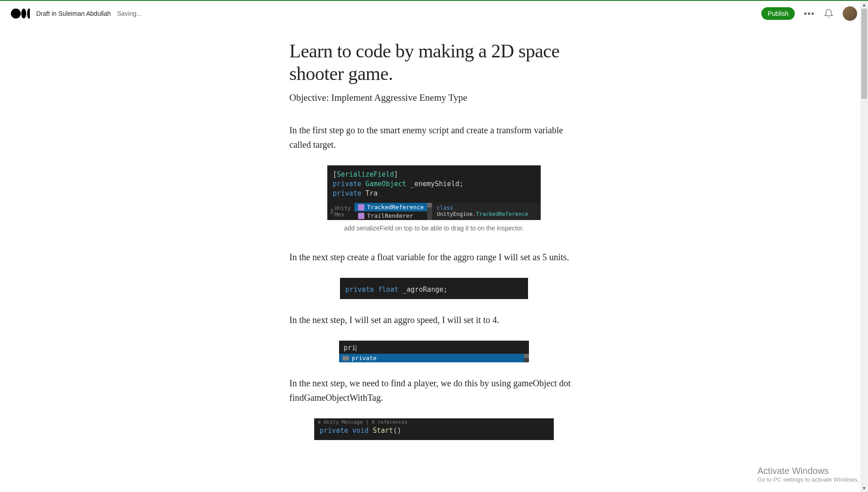 This screenshot has width=868, height=492. What do you see at coordinates (434, 351) in the screenshot?
I see `code-screenshot-3: pri private` at bounding box center [434, 351].